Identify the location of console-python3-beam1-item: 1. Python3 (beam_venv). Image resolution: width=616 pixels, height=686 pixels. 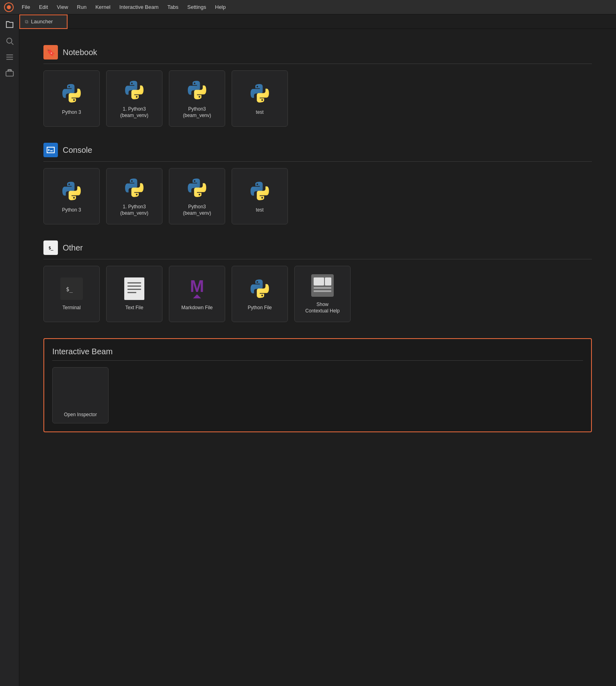
(134, 196).